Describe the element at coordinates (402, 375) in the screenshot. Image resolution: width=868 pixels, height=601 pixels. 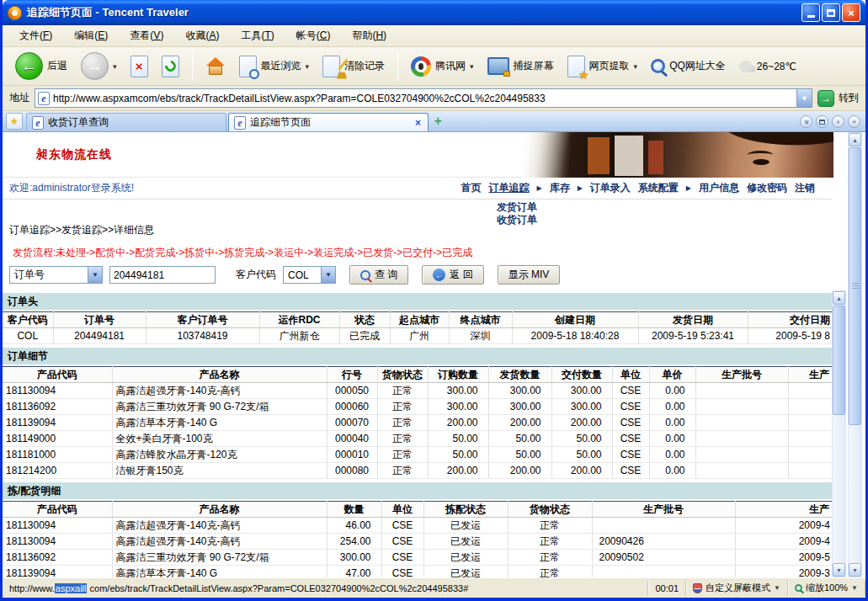
I see `column-header: 货物状态` at that location.